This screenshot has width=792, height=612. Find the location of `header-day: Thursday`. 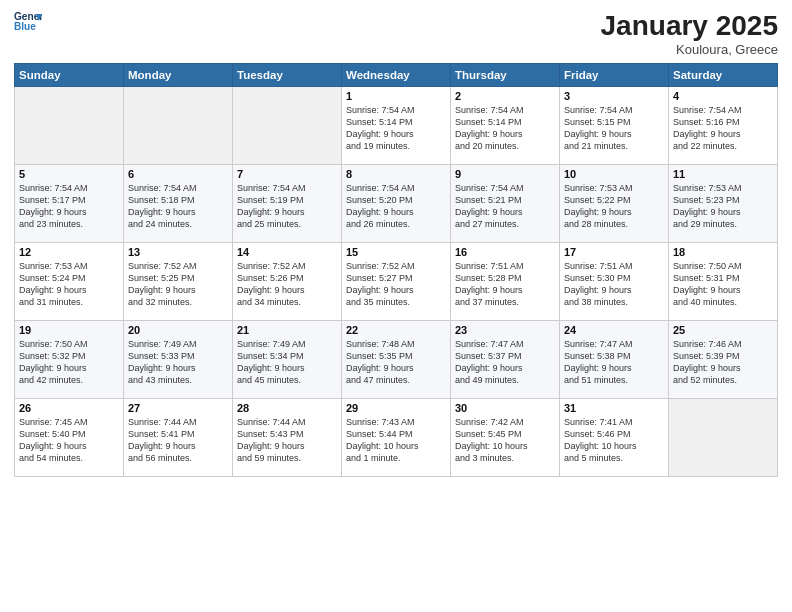

header-day: Thursday is located at coordinates (506, 76).